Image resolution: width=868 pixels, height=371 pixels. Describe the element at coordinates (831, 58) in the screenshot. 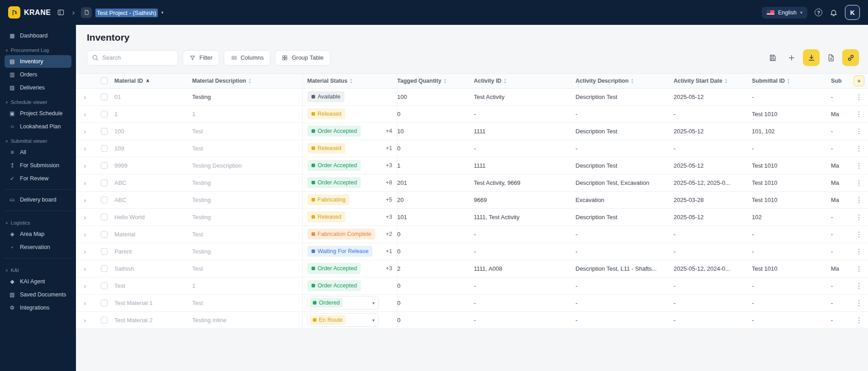

I see `document-button` at that location.